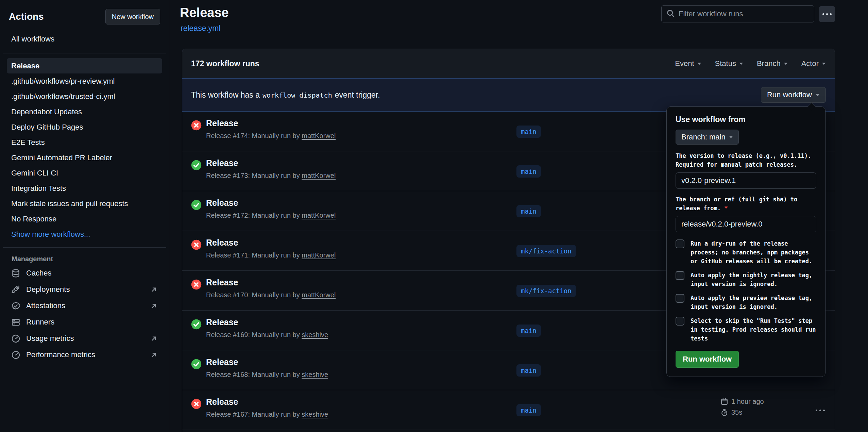 The height and width of the screenshot is (432, 868). What do you see at coordinates (84, 39) in the screenshot?
I see `sidebar-item-all-workflows: All workflows` at bounding box center [84, 39].